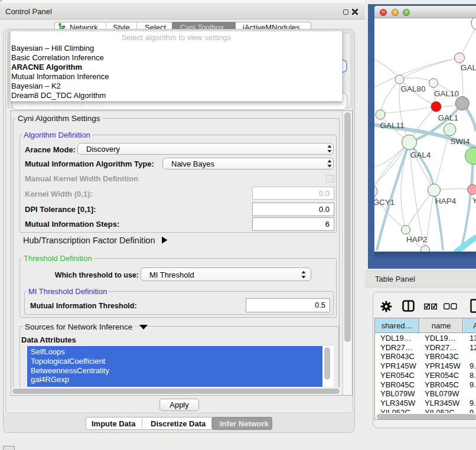 This screenshot has width=476, height=450. What do you see at coordinates (384, 202) in the screenshot?
I see `svg-text: GCY1` at bounding box center [384, 202].